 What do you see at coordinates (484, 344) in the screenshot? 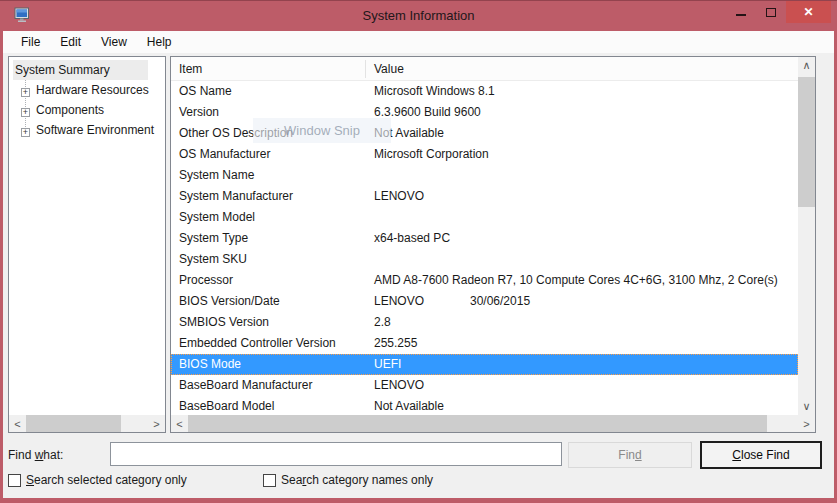
I see `list-row-embedded-controller-version: Embedded Controller Version255.255` at bounding box center [484, 344].